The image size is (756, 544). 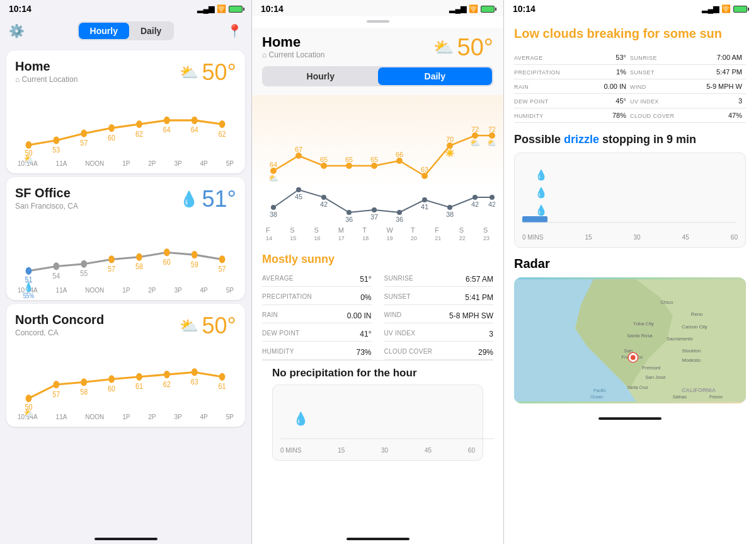 I want to click on r-avg-val: 53°, so click(x=621, y=57).